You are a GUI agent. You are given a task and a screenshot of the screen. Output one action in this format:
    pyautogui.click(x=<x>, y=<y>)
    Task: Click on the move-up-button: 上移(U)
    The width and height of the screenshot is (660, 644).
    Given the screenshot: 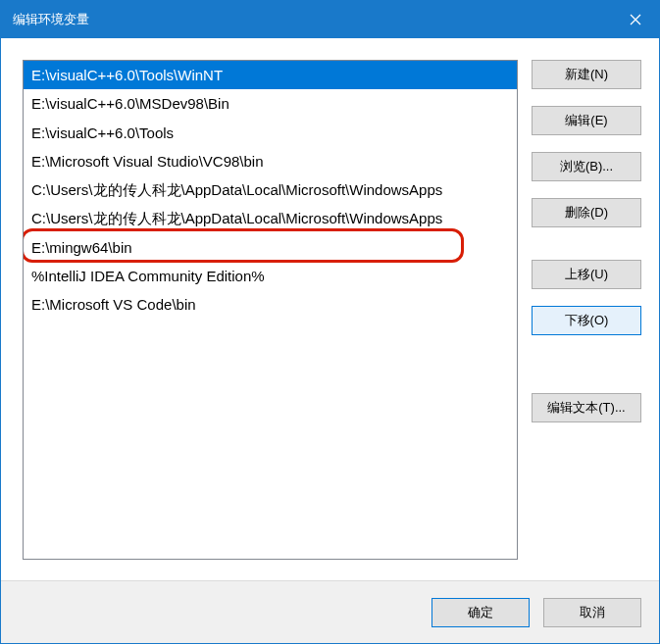 What is the action you would take?
    pyautogui.click(x=586, y=274)
    